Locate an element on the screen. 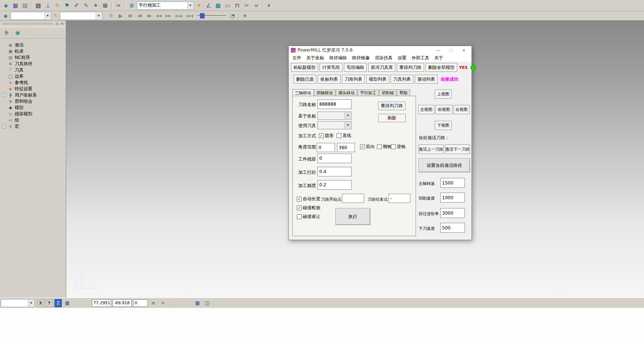 The image size is (644, 344). strategy-list-icon: ≣ is located at coordinates (132, 6).